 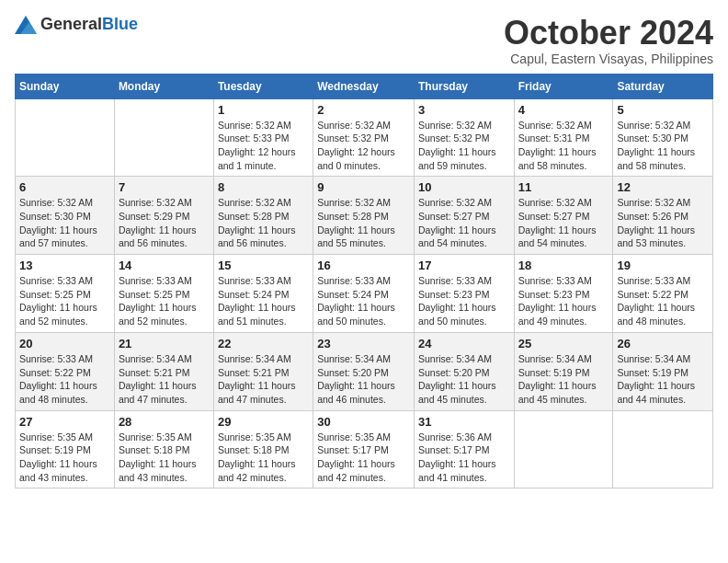 I want to click on column-header-wednesday: Wednesday, so click(x=364, y=86).